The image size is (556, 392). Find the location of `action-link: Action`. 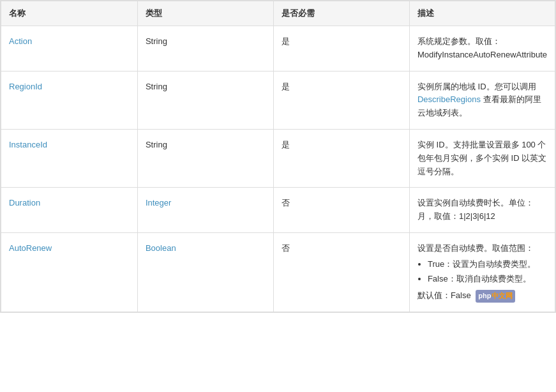

action-link: Action is located at coordinates (20, 41).